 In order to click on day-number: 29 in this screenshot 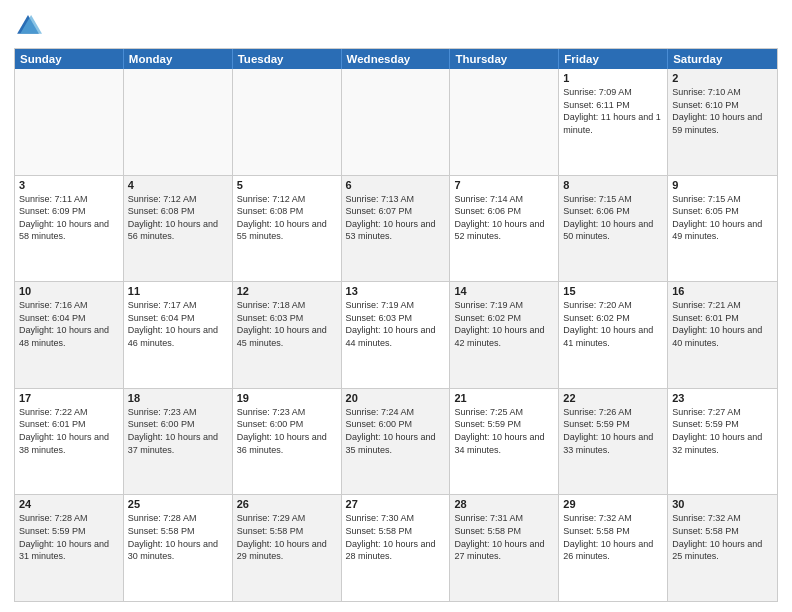, I will do `click(613, 504)`.